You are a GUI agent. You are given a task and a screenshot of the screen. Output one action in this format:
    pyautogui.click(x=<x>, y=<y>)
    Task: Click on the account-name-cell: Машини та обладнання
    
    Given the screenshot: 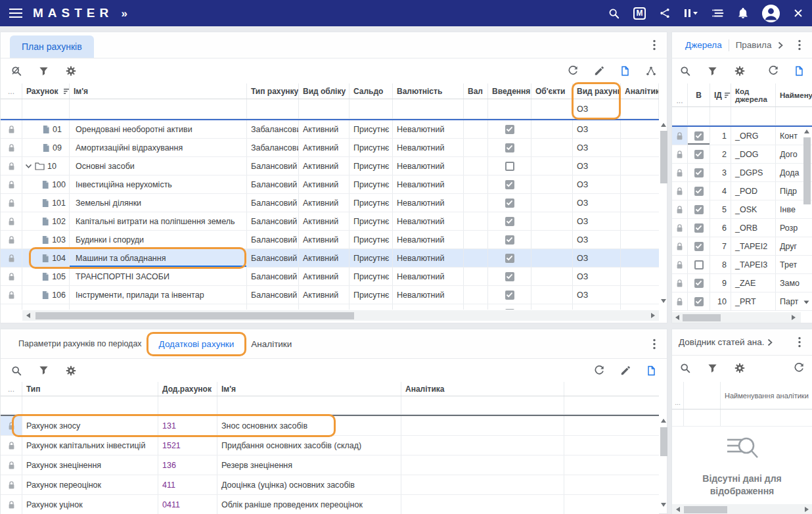 What is the action you would take?
    pyautogui.click(x=158, y=258)
    